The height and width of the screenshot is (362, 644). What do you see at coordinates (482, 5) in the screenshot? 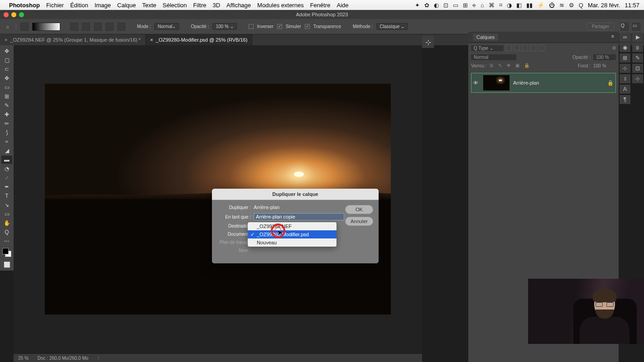
I see `status-icon: ⌂` at bounding box center [482, 5].